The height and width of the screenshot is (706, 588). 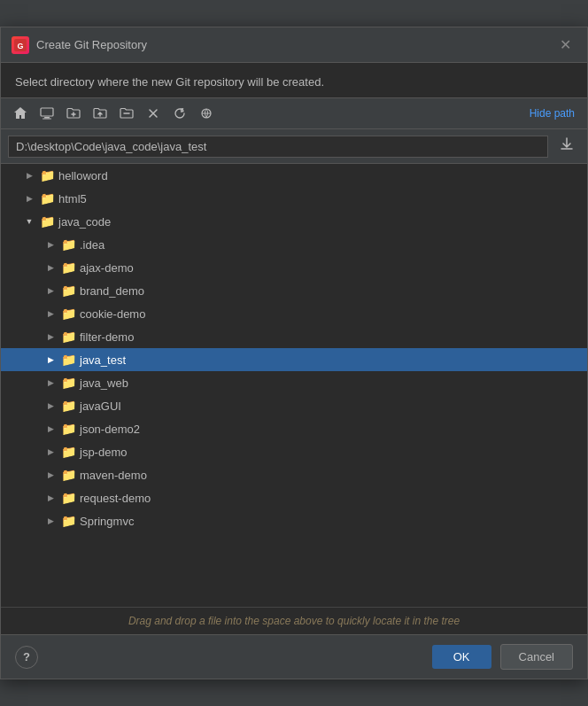 What do you see at coordinates (69, 498) in the screenshot?
I see `folder-icon-request-demo: 📁` at bounding box center [69, 498].